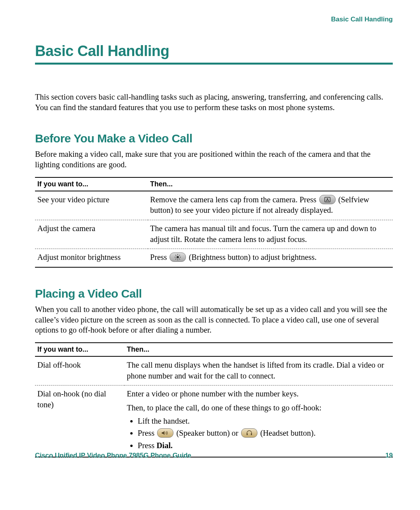  I want to click on selfview-button-icon, so click(327, 200).